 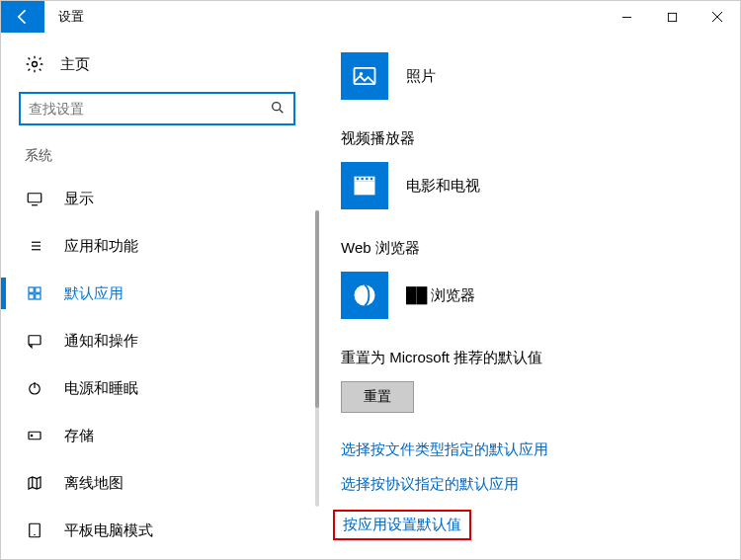 What do you see at coordinates (75, 65) in the screenshot?
I see `home-label: 主页` at bounding box center [75, 65].